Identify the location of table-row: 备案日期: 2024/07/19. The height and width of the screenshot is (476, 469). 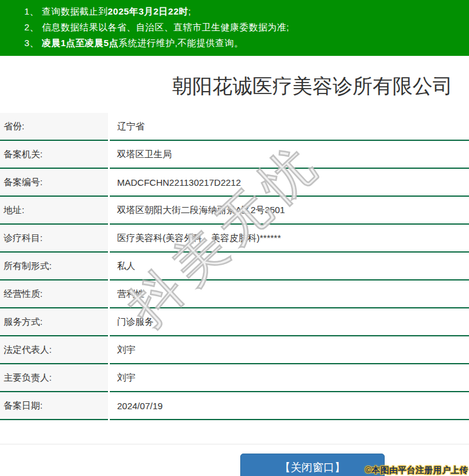
(234, 406).